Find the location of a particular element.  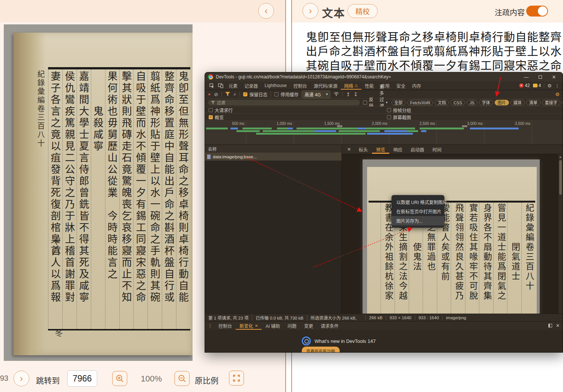

devtools-tab-网络: 网络⚠ is located at coordinates (351, 86).